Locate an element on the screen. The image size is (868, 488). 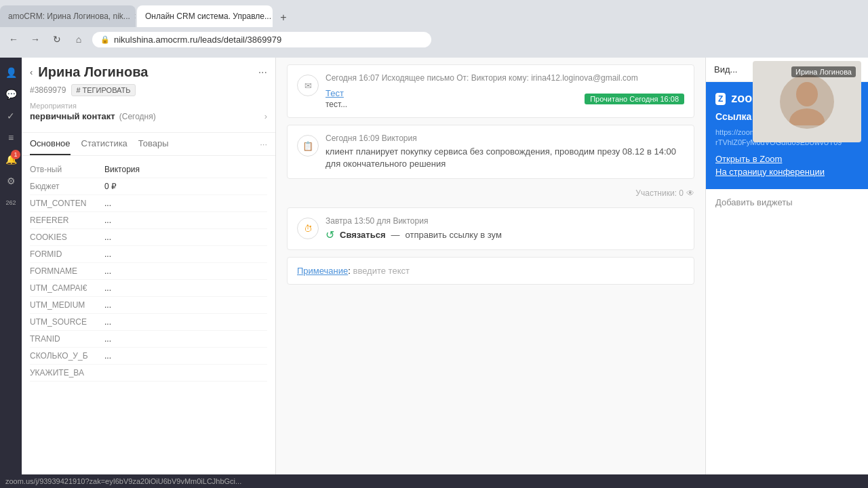
field-value-budget: 0 ₽ is located at coordinates (186, 186).